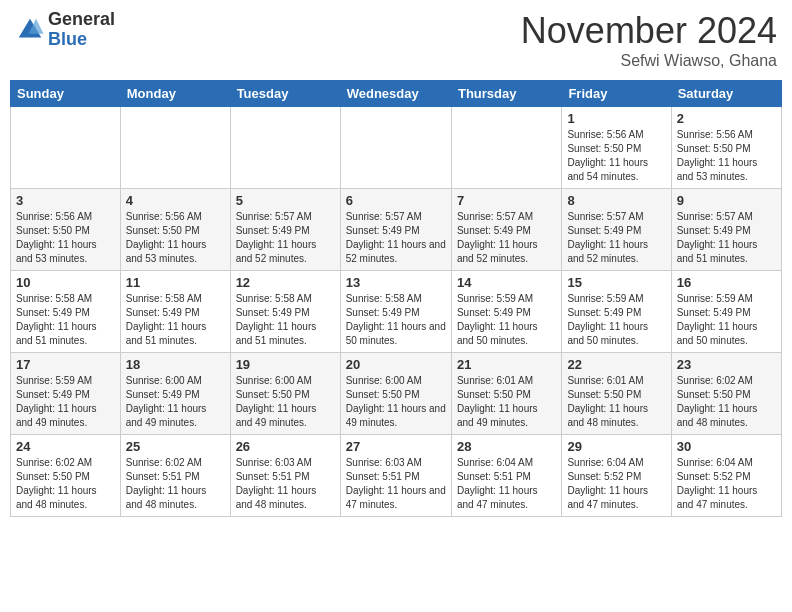 The image size is (792, 612). Describe the element at coordinates (506, 364) in the screenshot. I see `day-number: 21` at that location.